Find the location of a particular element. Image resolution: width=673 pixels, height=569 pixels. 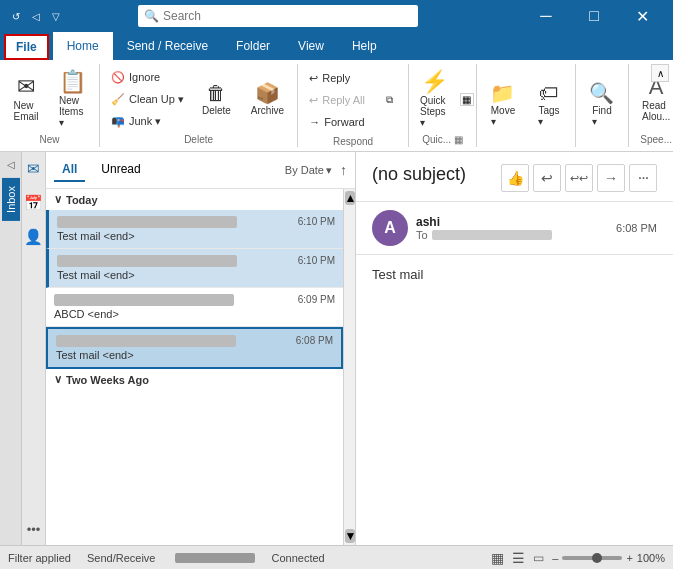

reply-all-preview-button: ↩↩ is located at coordinates (579, 178).